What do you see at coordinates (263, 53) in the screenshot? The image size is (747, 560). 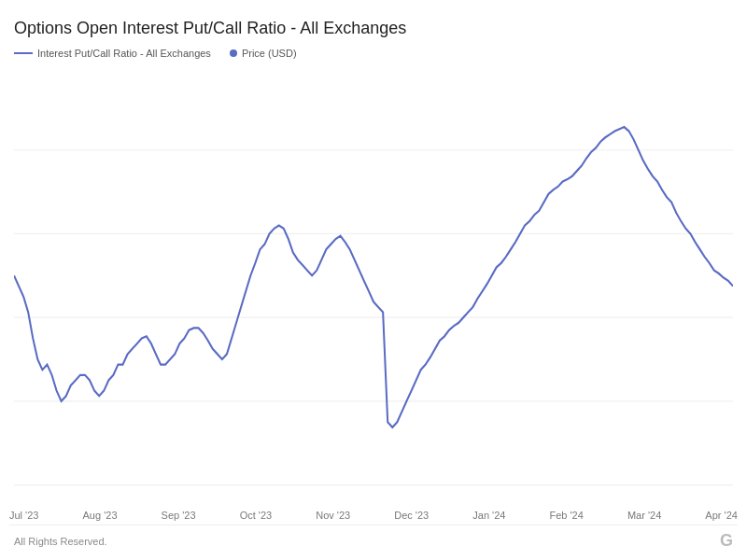 I see `legend-item-price: Price (USD)` at bounding box center [263, 53].